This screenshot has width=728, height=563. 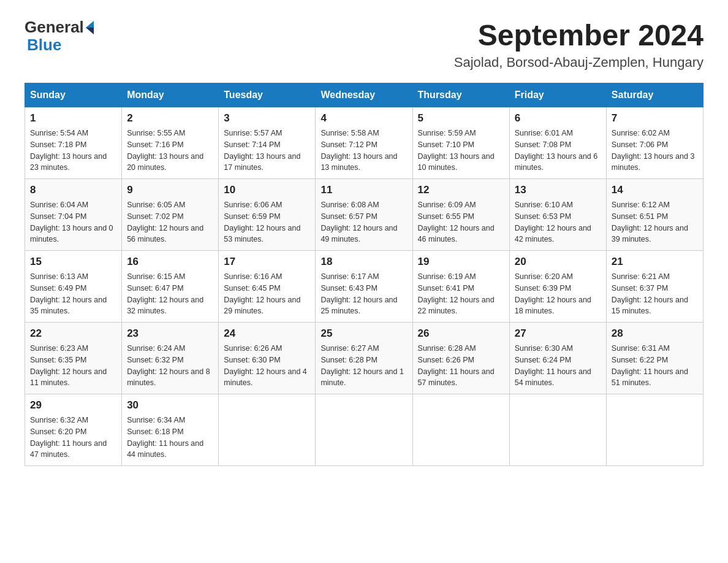 What do you see at coordinates (558, 144) in the screenshot?
I see `calendar-day-cell: 6Sunrise: 6:01 AMSunset: 7:08 PMDaylight…` at bounding box center [558, 144].